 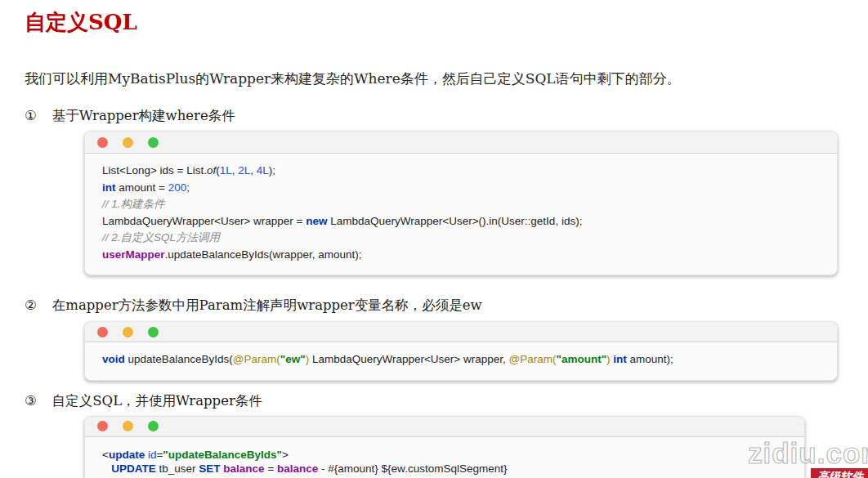 What do you see at coordinates (157, 400) in the screenshot?
I see `section-heading-text-3: 自定义SQL，并使用Wrapper条件` at bounding box center [157, 400].